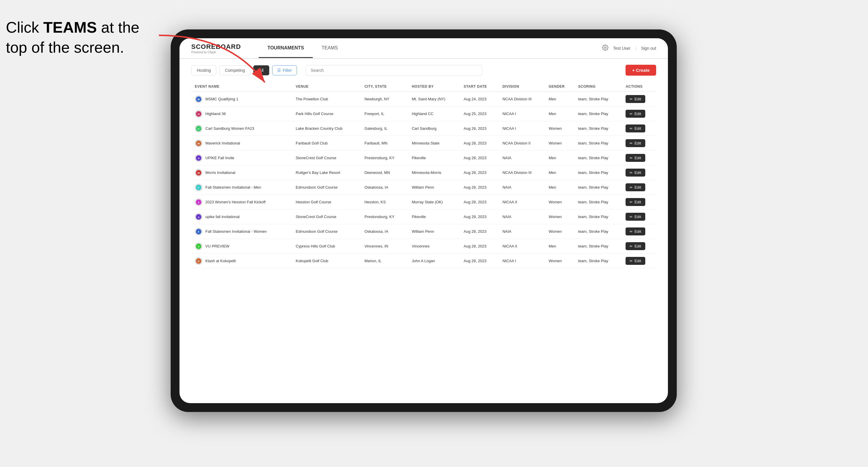 The height and width of the screenshot is (467, 868). What do you see at coordinates (434, 99) in the screenshot?
I see `cell-hosted-by: Mt. Saint Mary (NY)` at bounding box center [434, 99].